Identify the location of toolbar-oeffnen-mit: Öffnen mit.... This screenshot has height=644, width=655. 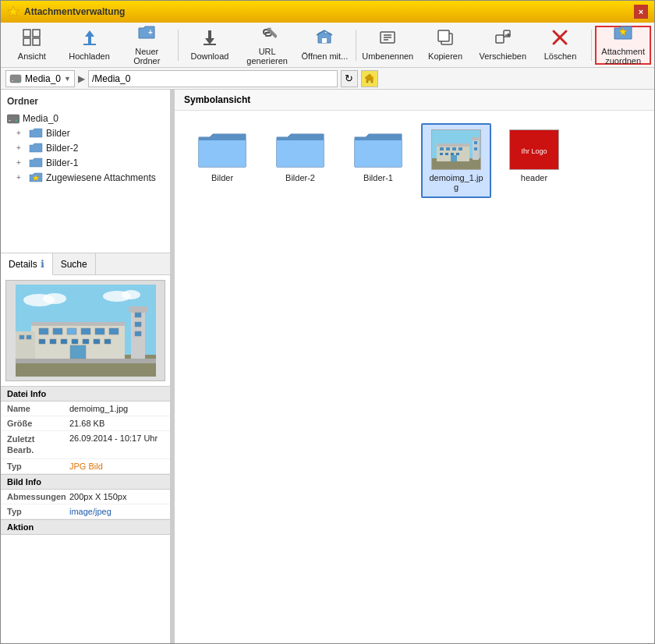
(325, 45).